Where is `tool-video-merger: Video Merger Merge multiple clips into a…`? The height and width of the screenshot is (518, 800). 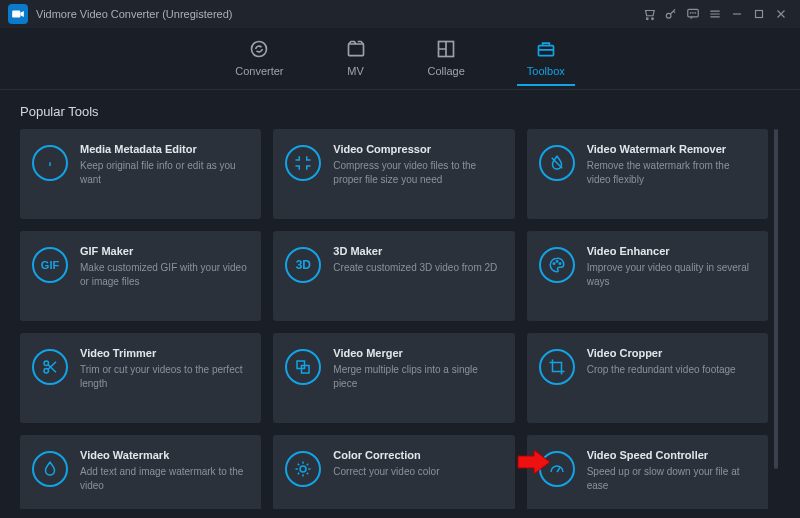 tool-video-merger: Video Merger Merge multiple clips into a… is located at coordinates (394, 378).